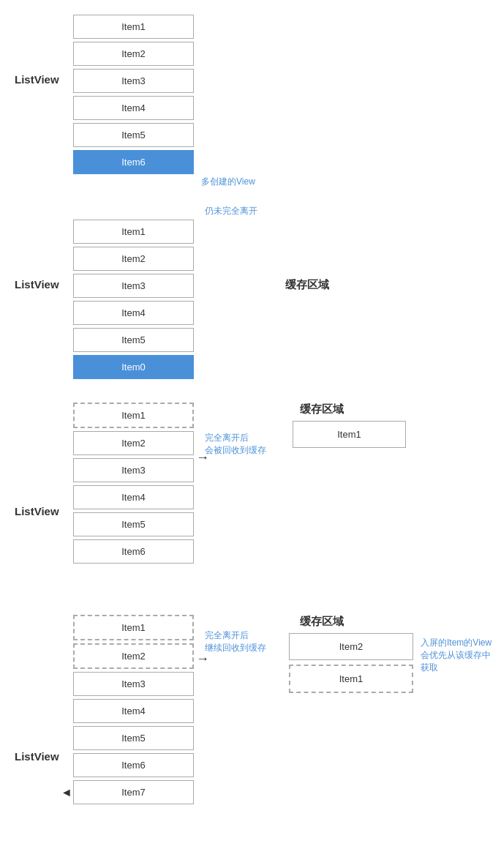 The width and height of the screenshot is (501, 868). I want to click on cache-area-label-2: 缓存区域, so click(307, 285).